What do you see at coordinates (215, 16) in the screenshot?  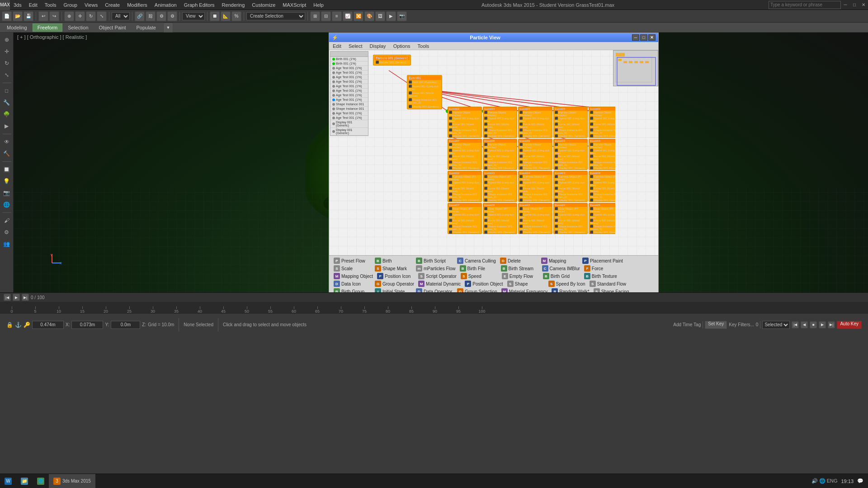 I see `snap-btn: 🔲` at bounding box center [215, 16].